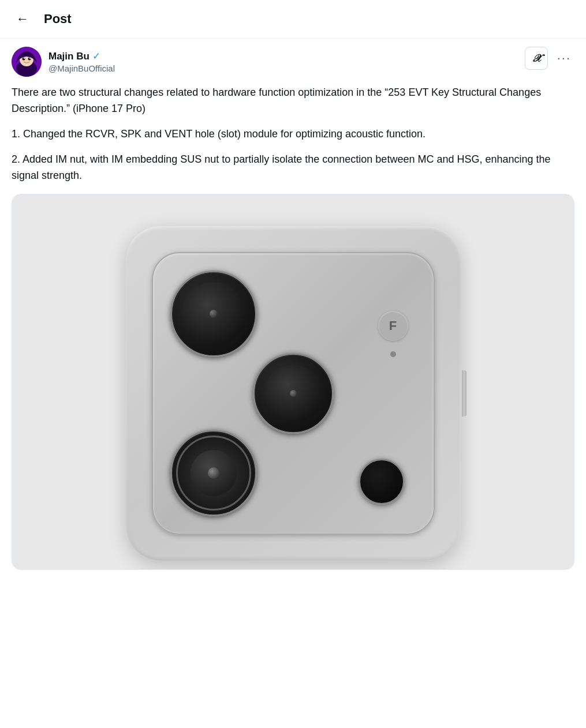  What do you see at coordinates (564, 58) in the screenshot?
I see `more-dots-icon: ···` at bounding box center [564, 58].